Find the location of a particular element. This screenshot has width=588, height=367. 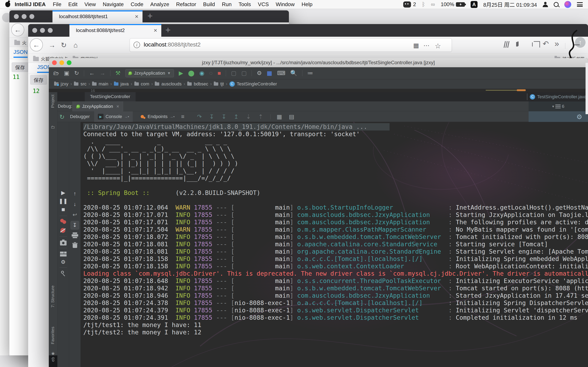

sidebar-item-favorites: Favorites is located at coordinates (53, 335).